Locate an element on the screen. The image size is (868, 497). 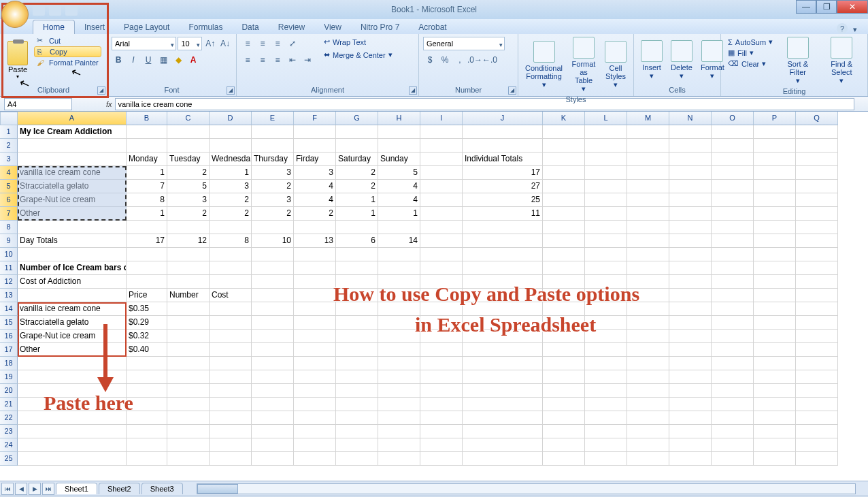
align-bottom-button: ≡ is located at coordinates (278, 44).